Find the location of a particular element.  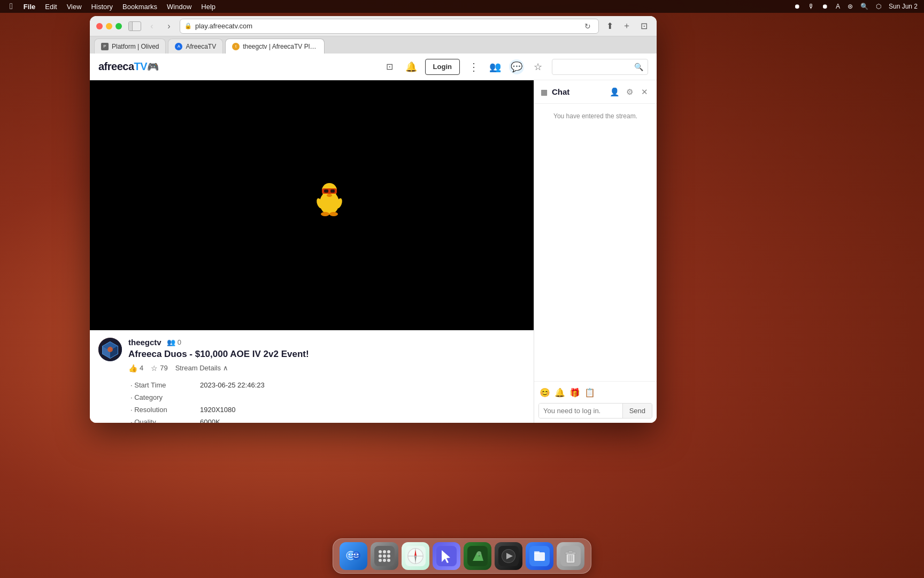

menu-view: View is located at coordinates (74, 6).